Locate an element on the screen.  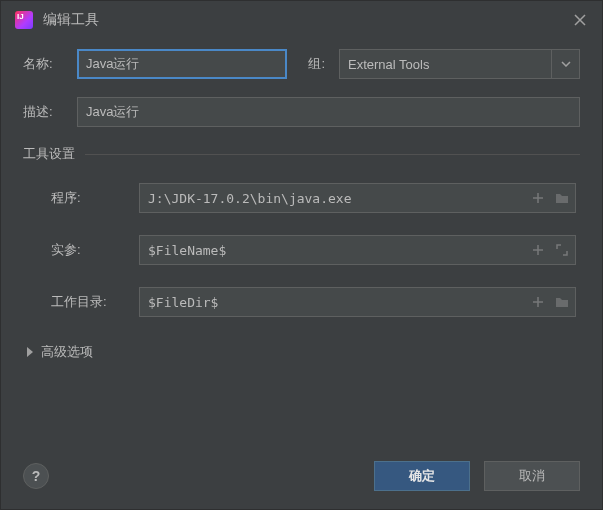
name-input is located at coordinates (182, 64).